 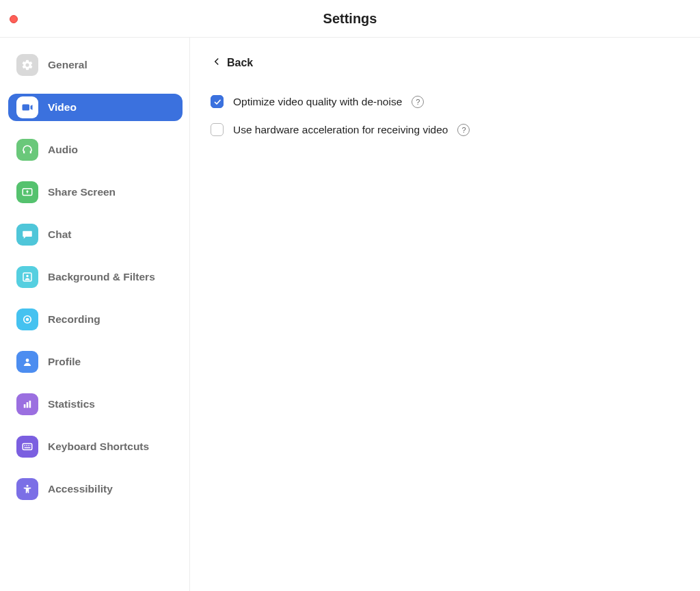 I want to click on back-button: Back, so click(x=446, y=63).